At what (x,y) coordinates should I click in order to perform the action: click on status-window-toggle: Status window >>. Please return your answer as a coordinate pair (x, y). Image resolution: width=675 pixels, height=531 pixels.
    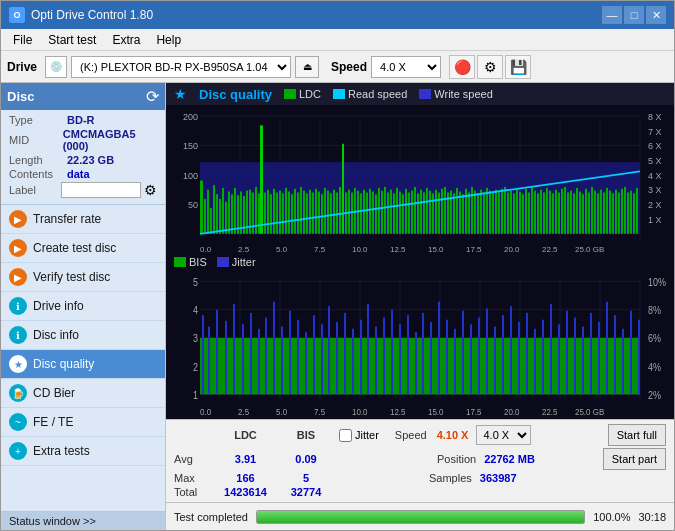
    Looking at the image, I should click on (83, 521).